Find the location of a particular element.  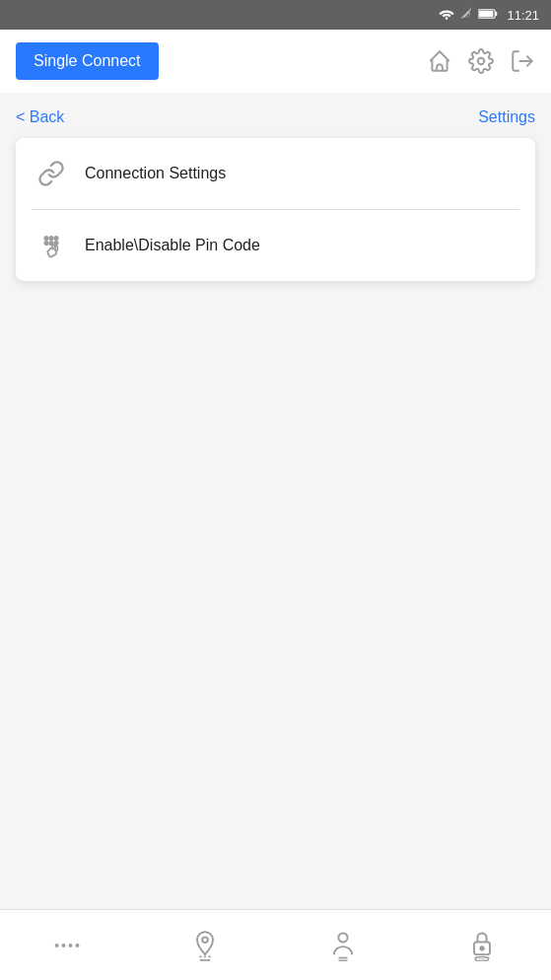

lock-icon is located at coordinates (482, 945).